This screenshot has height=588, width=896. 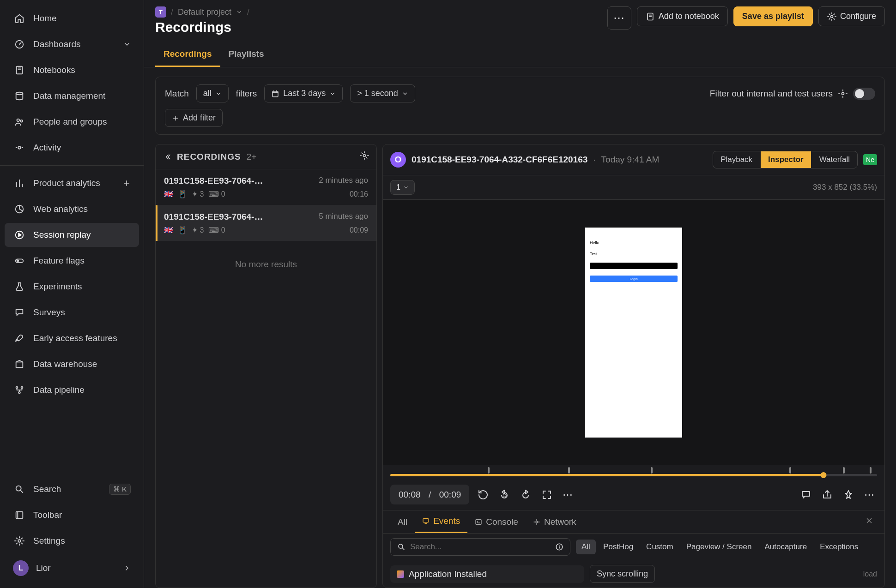 I want to click on inspector-tab-events: Events, so click(x=441, y=522).